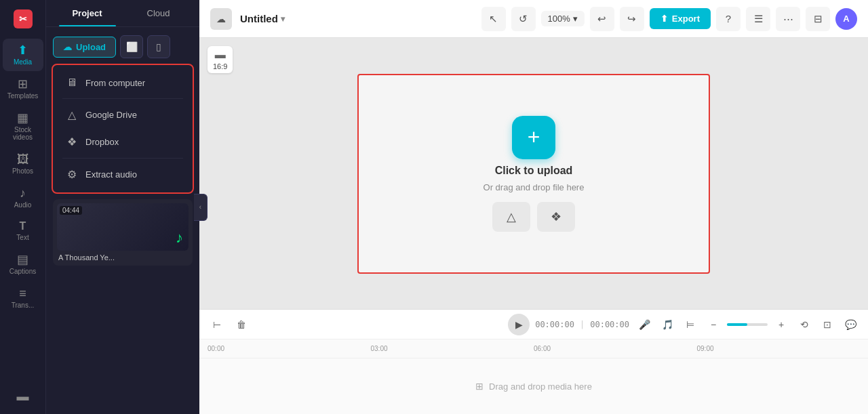 The width and height of the screenshot is (868, 414). Describe the element at coordinates (788, 19) in the screenshot. I see `ellipsis-icon: ⋯` at that location.